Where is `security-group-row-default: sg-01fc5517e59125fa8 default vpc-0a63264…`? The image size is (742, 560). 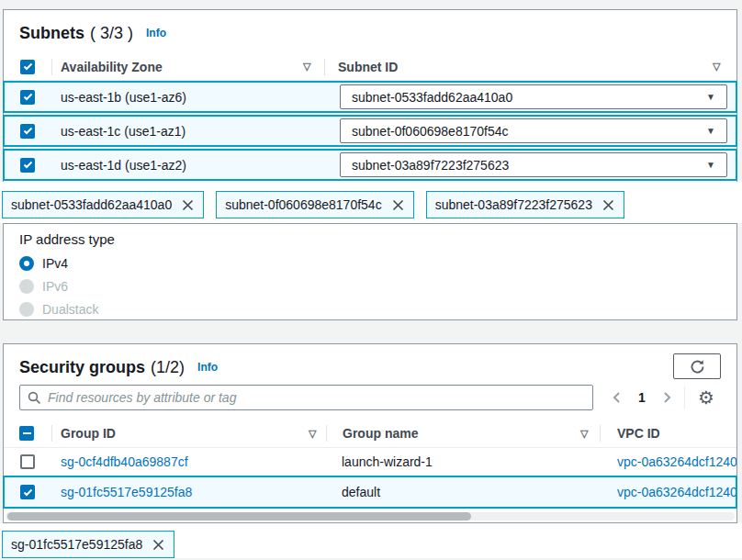
security-group-row-default: sg-01fc5517e59125fa8 default vpc-0a63264… is located at coordinates (370, 492).